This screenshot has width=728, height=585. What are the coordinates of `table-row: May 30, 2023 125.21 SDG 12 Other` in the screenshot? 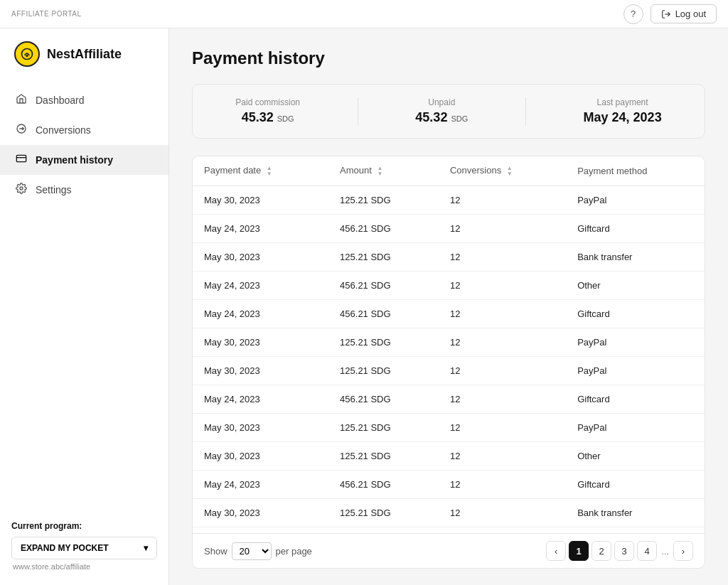 It's located at (449, 456).